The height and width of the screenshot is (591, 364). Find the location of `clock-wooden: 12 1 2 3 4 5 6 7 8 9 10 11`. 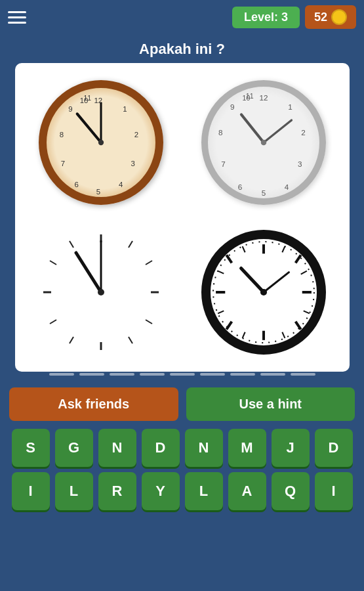

clock-wooden: 12 1 2 3 4 5 6 7 8 9 10 11 is located at coordinates (101, 142).